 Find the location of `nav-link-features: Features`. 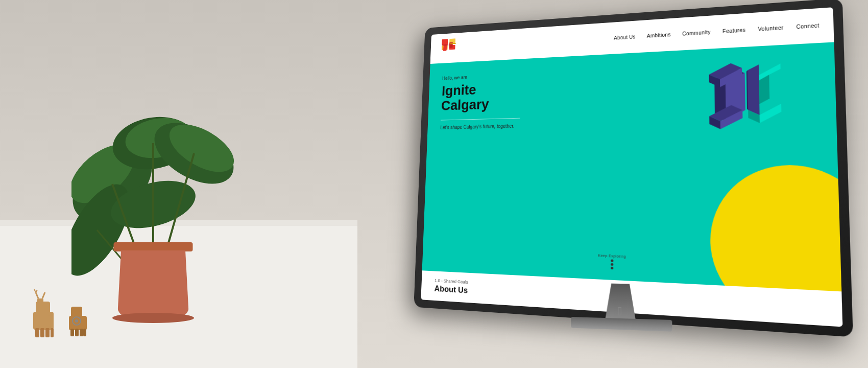

nav-link-features: Features is located at coordinates (734, 31).